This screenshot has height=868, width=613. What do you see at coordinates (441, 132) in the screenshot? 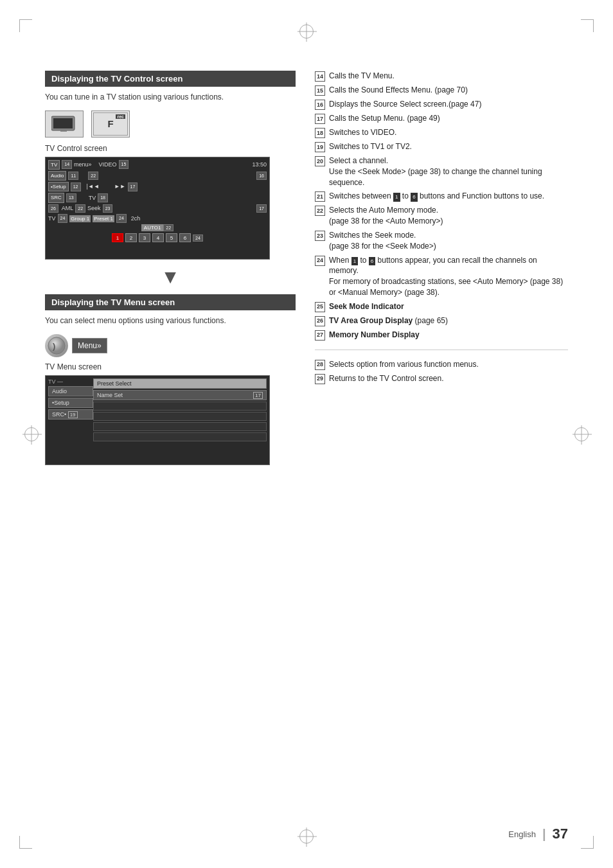
I see `list-item-18: 18 Switches to VIDEO.` at bounding box center [441, 132].